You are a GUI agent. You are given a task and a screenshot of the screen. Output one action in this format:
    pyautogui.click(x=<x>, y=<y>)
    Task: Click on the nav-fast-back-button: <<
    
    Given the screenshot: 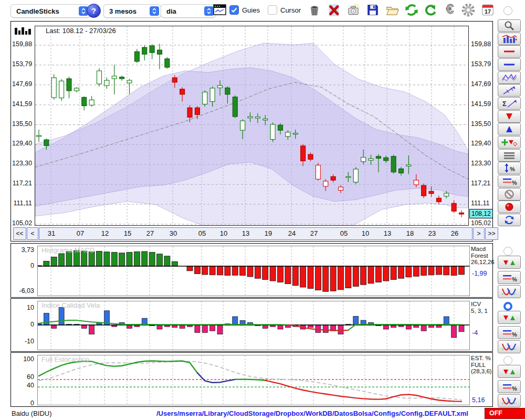 What is the action you would take?
    pyautogui.click(x=20, y=234)
    